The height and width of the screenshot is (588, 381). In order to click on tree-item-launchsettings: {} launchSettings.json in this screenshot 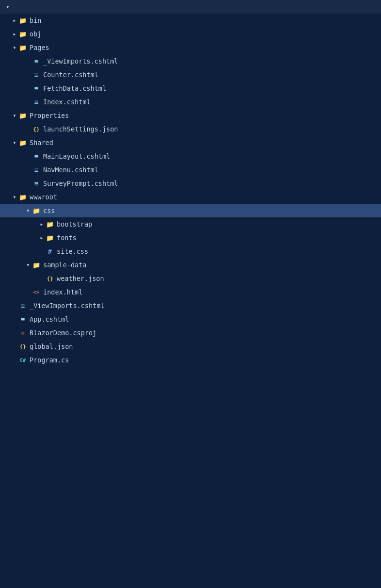, I will do `click(190, 129)`.